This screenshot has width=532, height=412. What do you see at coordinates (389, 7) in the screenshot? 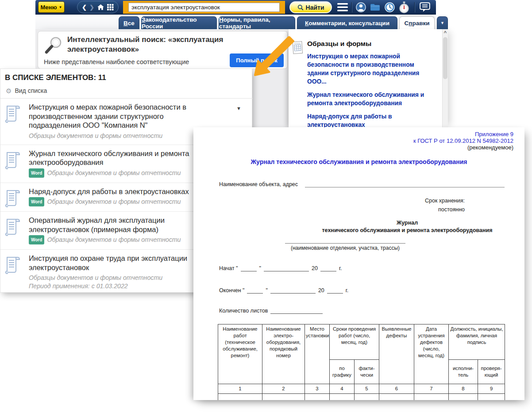
I see `clock-history-icon` at bounding box center [389, 7].